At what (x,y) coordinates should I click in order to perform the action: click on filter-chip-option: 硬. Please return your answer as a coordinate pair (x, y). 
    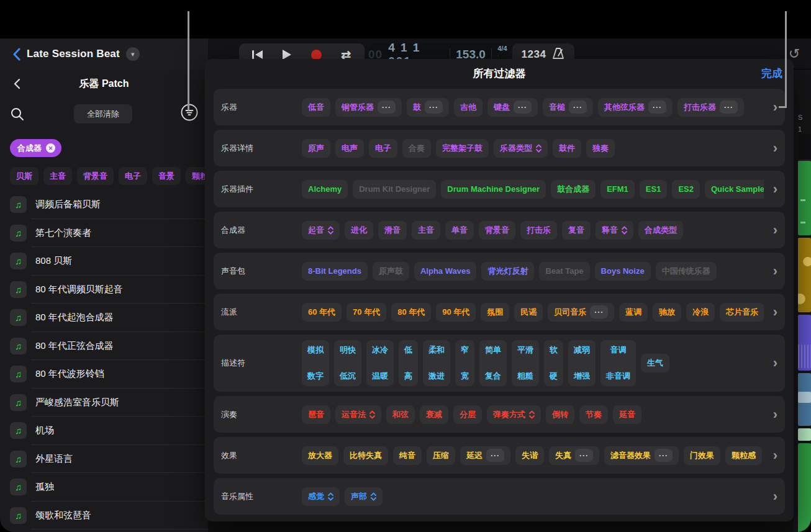
    Looking at the image, I should click on (554, 376).